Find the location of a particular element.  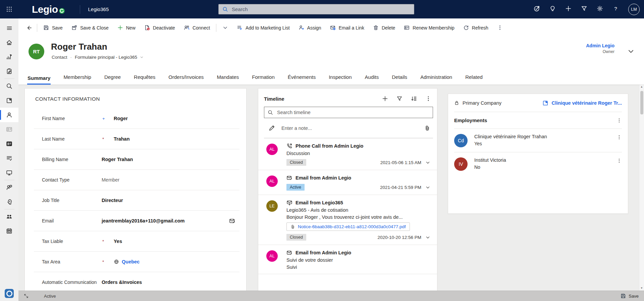

field-value: jeantremblay2016a+110@gmail.com is located at coordinates (143, 221).